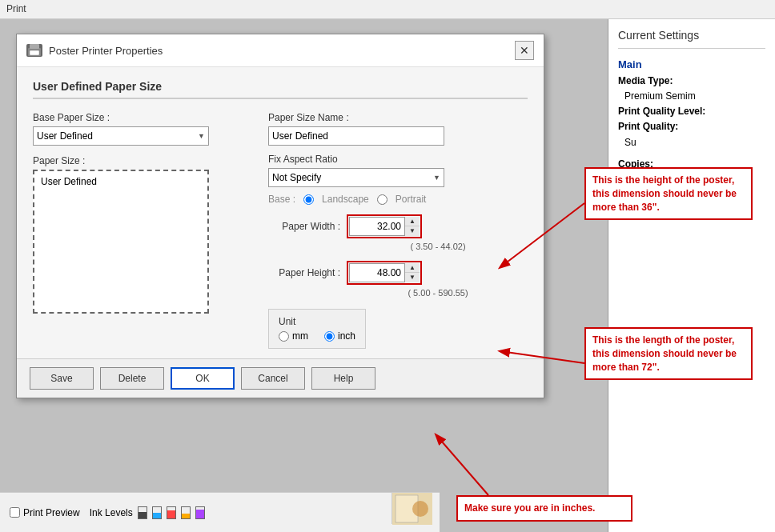  I want to click on right-panel-media-type-label: Media Type:, so click(692, 82).